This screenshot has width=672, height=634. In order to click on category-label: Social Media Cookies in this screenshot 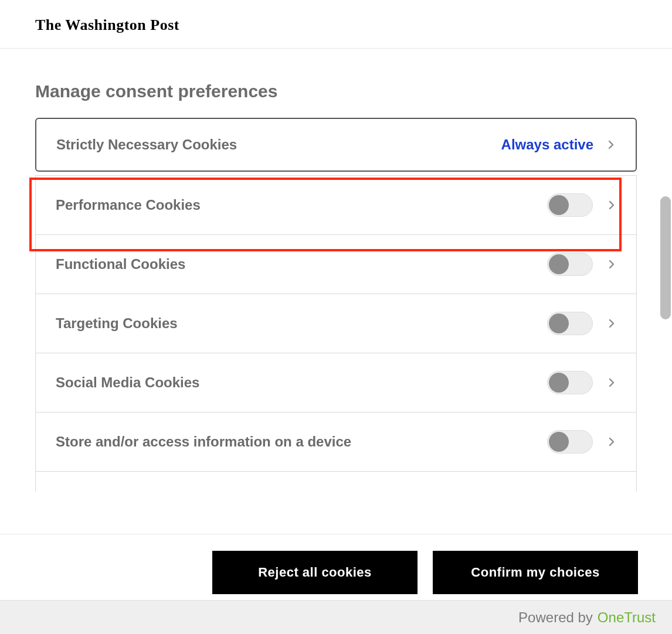, I will do `click(301, 383)`.